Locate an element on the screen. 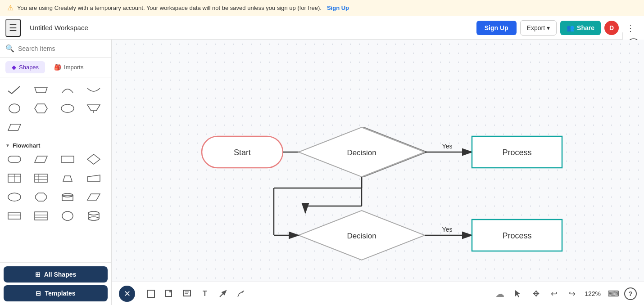 The image size is (644, 305). cloud-save-button: ☁ is located at coordinates (500, 294).